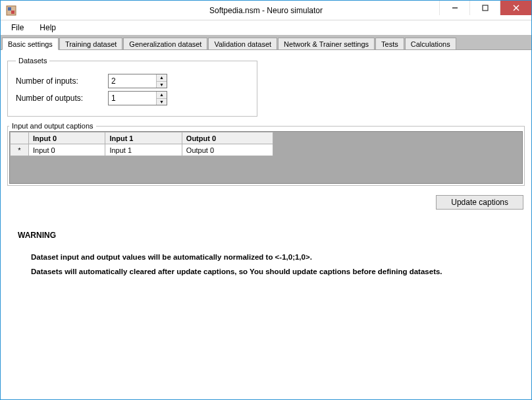 This screenshot has height=400, width=532. What do you see at coordinates (242, 43) in the screenshot?
I see `tab-validation-dataset: Validation dataset` at bounding box center [242, 43].